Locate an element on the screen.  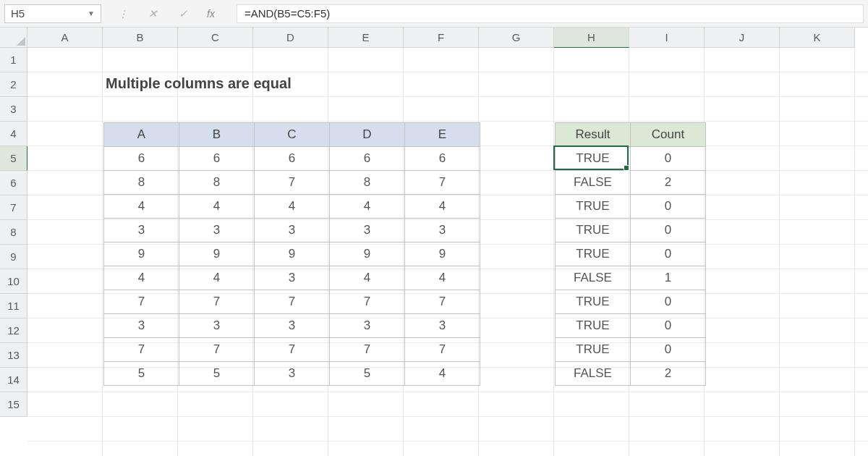
row-header-9: 9 is located at coordinates (14, 257).